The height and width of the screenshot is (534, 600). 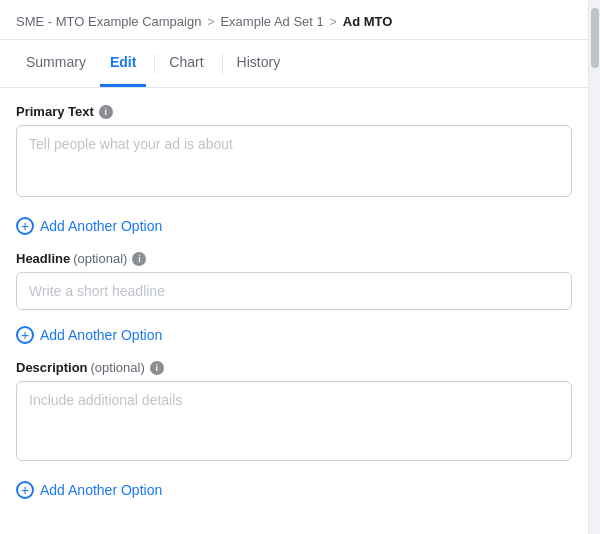 What do you see at coordinates (139, 259) in the screenshot?
I see `headline-info-icon: i` at bounding box center [139, 259].